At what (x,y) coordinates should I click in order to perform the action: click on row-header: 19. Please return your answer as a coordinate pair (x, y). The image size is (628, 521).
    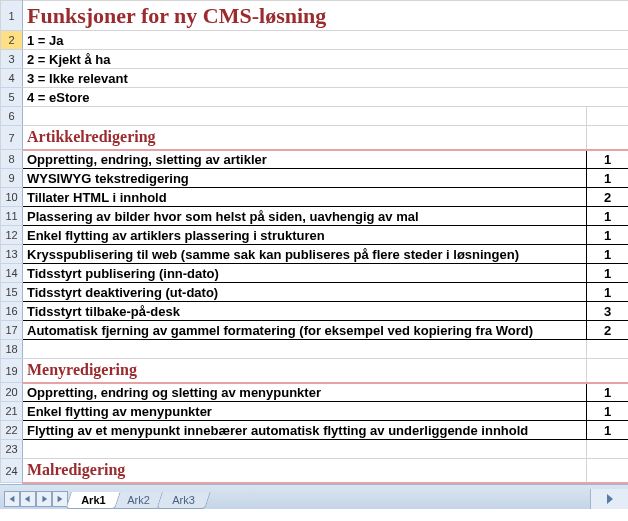
    Looking at the image, I should click on (12, 371).